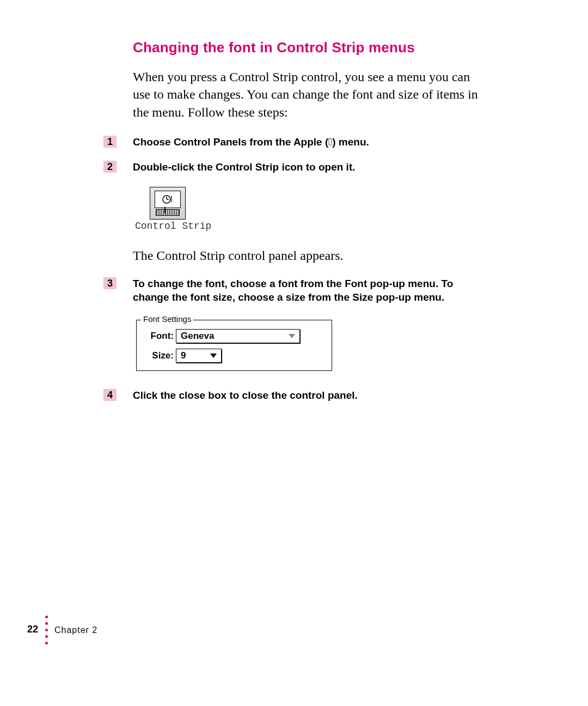 Image resolution: width=588 pixels, height=706 pixels. What do you see at coordinates (168, 212) in the screenshot?
I see `monitor-base-icon` at bounding box center [168, 212].